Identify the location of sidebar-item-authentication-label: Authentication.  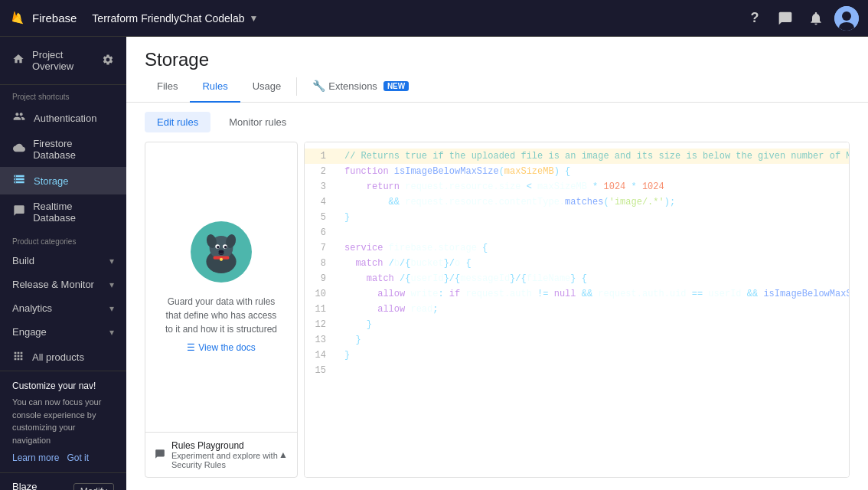
(65, 118).